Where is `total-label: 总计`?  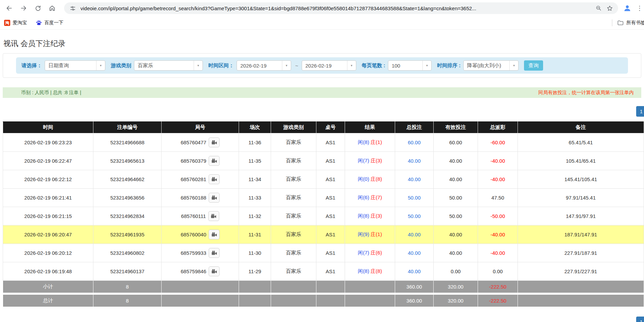 total-label: 总计 is located at coordinates (48, 301).